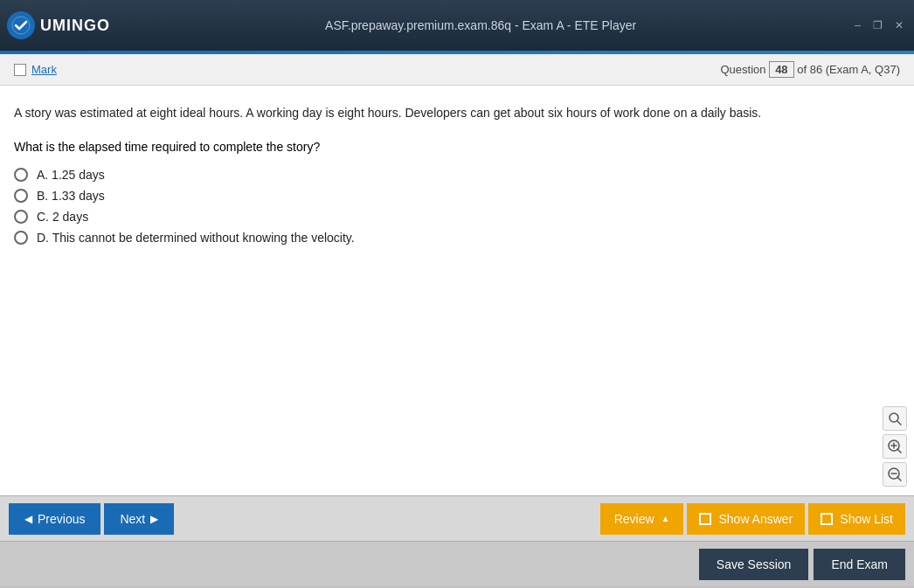  Describe the element at coordinates (44, 70) in the screenshot. I see `mark-label: Mark` at that location.